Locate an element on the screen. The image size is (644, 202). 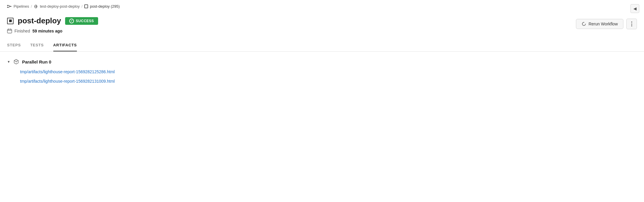
tabs-section: STEPS TESTS ARTIFACTS is located at coordinates (322, 47).